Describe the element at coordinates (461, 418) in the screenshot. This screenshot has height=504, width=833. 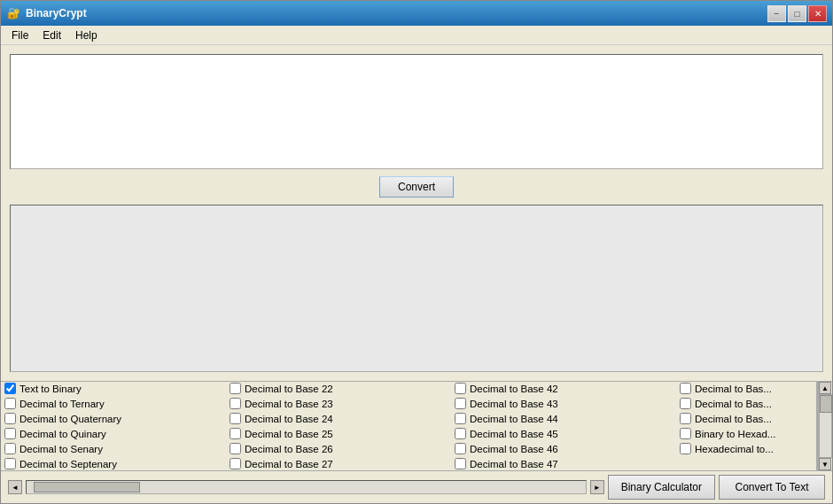
I see `checkbox-base44` at that location.